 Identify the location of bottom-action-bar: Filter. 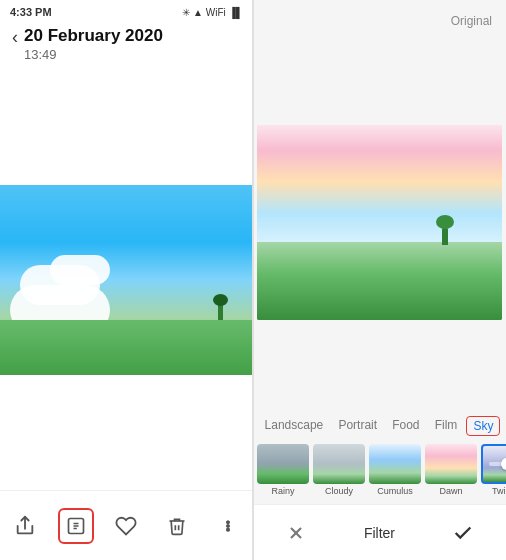
(380, 532).